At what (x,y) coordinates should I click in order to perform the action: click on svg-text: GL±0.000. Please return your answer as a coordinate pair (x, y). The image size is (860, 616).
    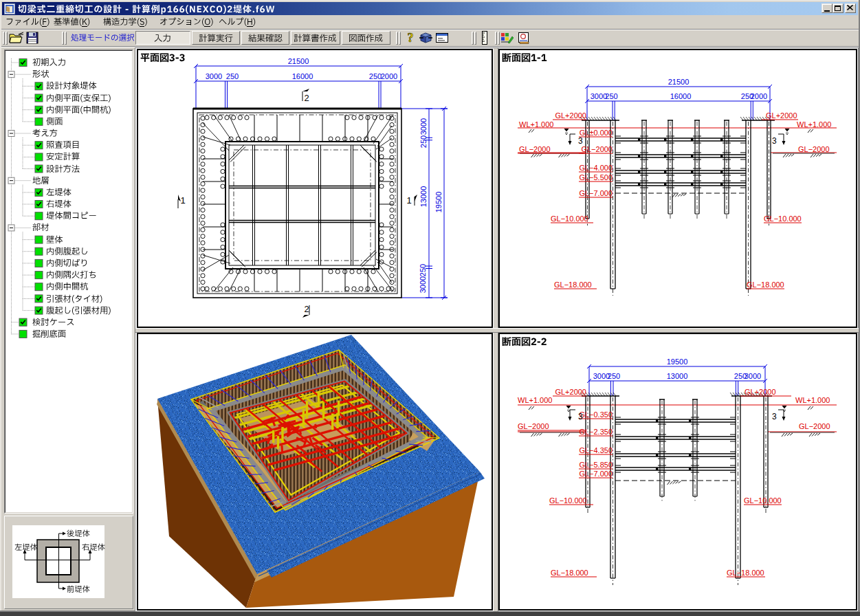
    Looking at the image, I should click on (596, 133).